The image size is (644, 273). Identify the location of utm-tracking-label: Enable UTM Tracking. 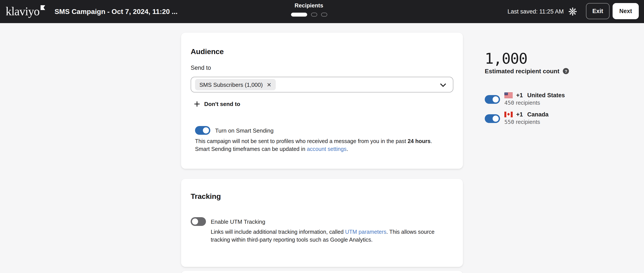
(238, 222).